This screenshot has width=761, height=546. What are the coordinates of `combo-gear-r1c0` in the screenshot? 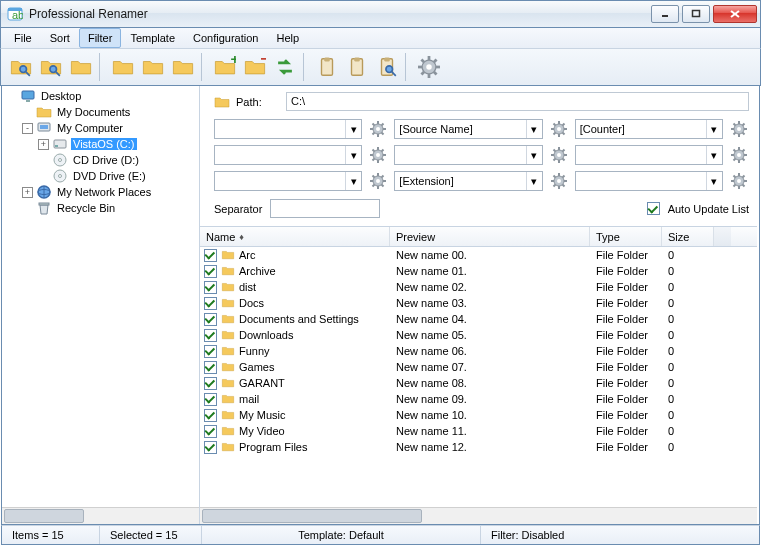 It's located at (378, 155).